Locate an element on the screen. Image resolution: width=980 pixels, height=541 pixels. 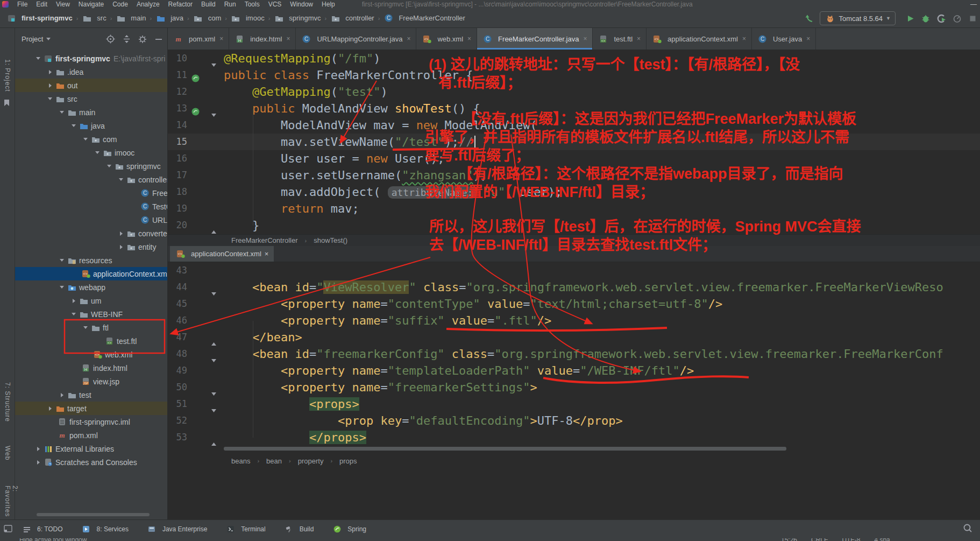
breadcrumb-imooc: imooc is located at coordinates (247, 18).